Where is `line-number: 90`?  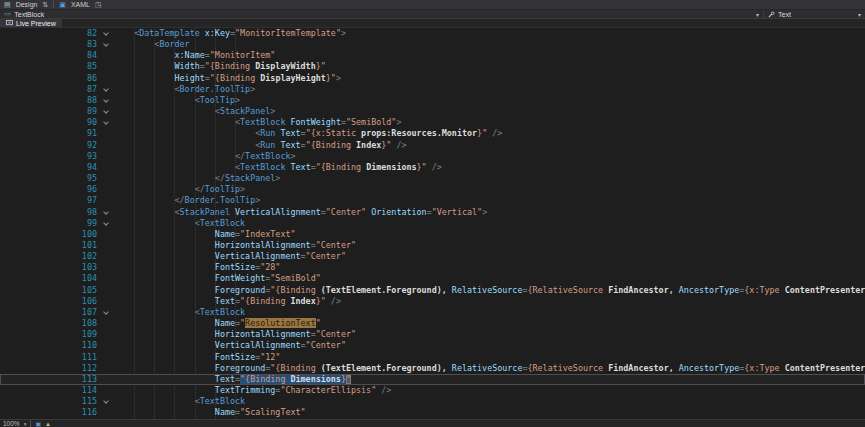
line-number: 90 is located at coordinates (50, 122).